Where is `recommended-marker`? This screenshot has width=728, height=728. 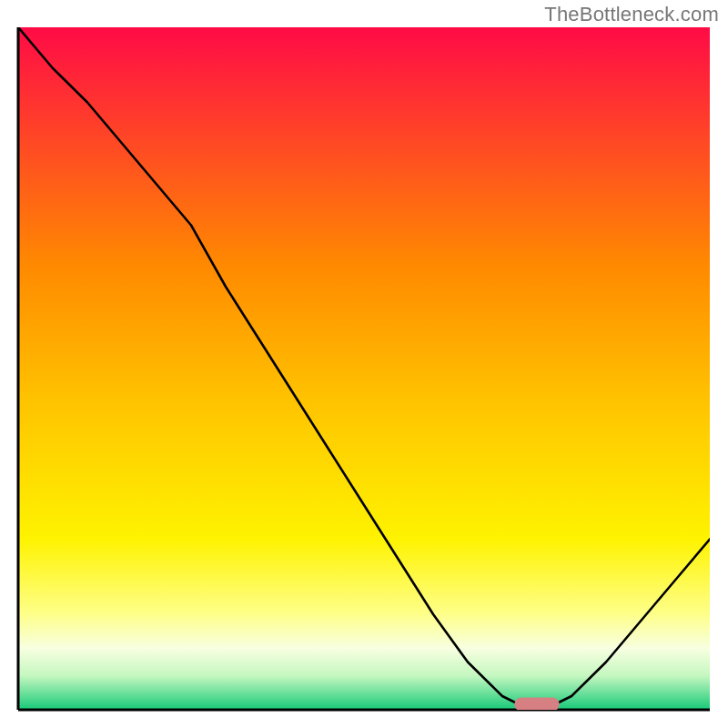
recommended-marker is located at coordinates (537, 704).